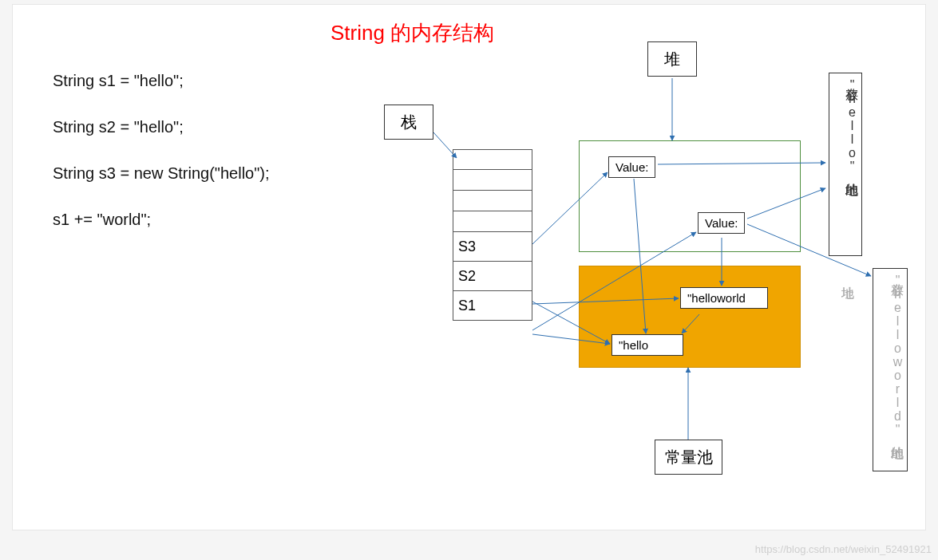 The image size is (938, 560). Describe the element at coordinates (724, 298) in the screenshot. I see `pool-literal-helloworld: "helloworld` at that location.